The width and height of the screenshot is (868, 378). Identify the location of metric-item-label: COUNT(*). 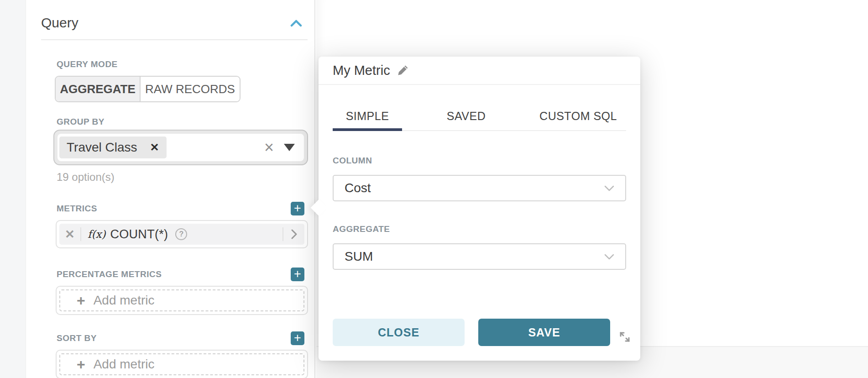
(139, 235).